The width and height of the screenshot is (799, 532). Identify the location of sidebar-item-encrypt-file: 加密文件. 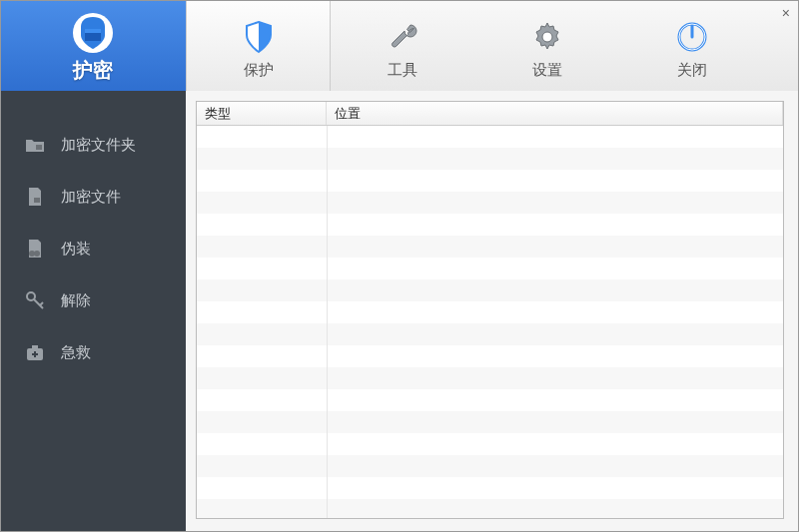
(94, 197).